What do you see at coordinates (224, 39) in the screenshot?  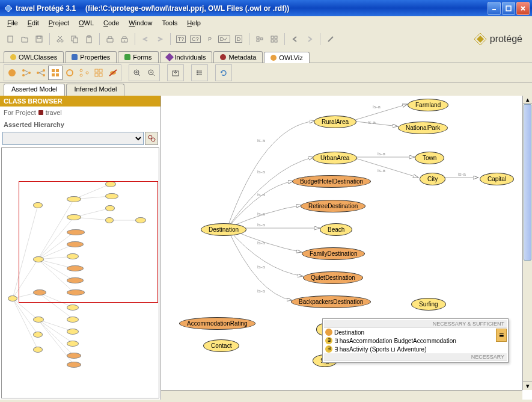 I see `tool-d: D✓` at bounding box center [224, 39].